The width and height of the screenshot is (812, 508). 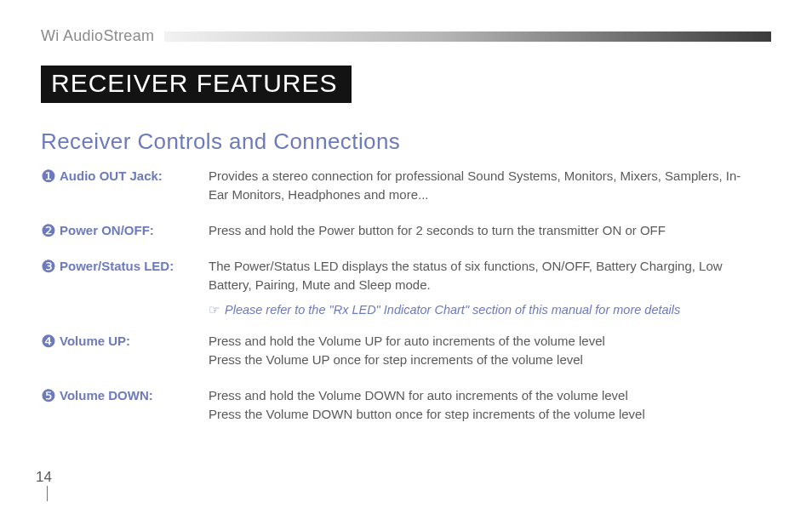 What do you see at coordinates (406, 186) in the screenshot?
I see `list-item: ❶ Audio OUT Jack: Provides a stereo conn…` at bounding box center [406, 186].